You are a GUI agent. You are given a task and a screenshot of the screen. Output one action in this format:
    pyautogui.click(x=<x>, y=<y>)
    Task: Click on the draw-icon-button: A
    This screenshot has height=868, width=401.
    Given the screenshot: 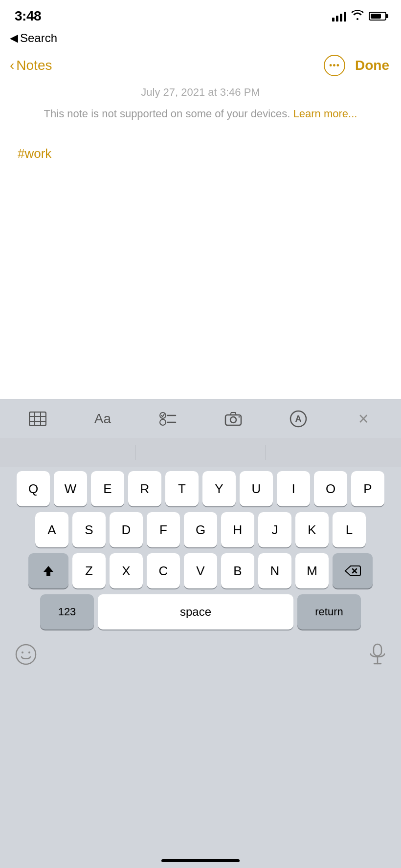 What is the action you would take?
    pyautogui.click(x=298, y=419)
    